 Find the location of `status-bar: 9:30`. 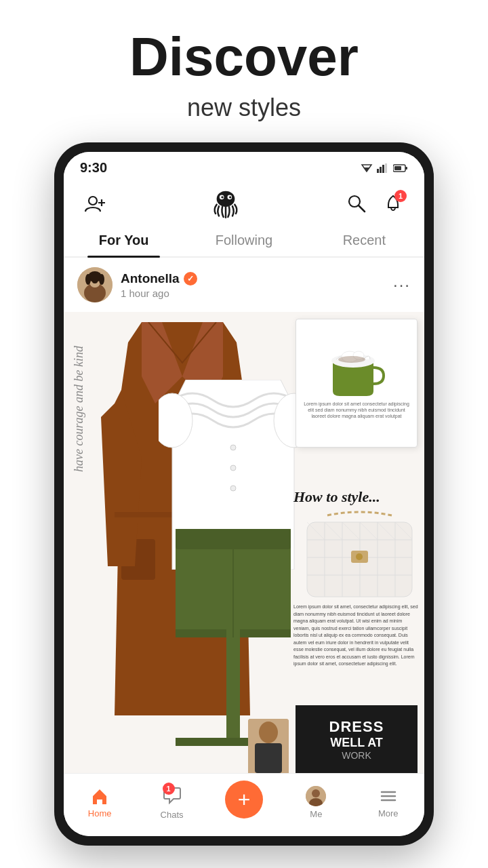

status-bar: 9:30 is located at coordinates (244, 167).